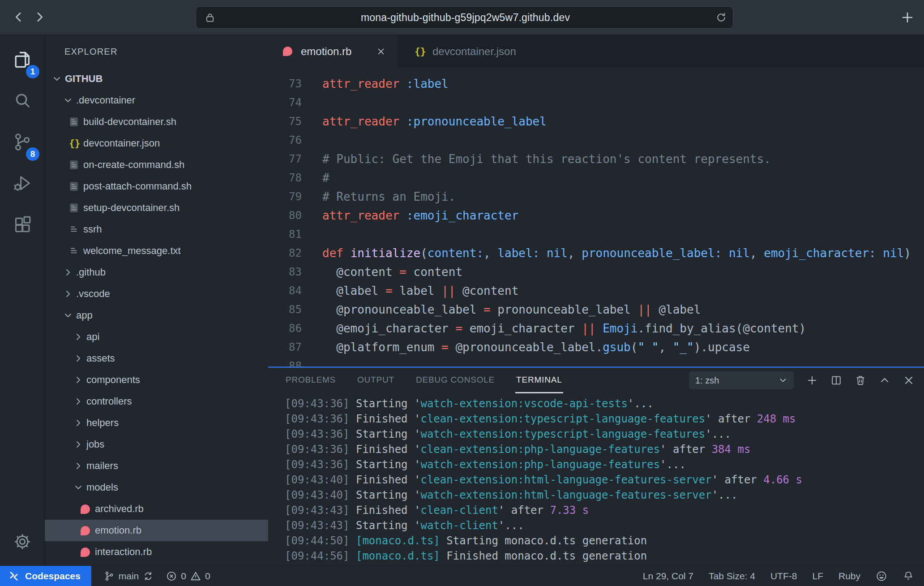 This screenshot has width=924, height=586. I want to click on code-line-83: 83 @content = content, so click(596, 272).